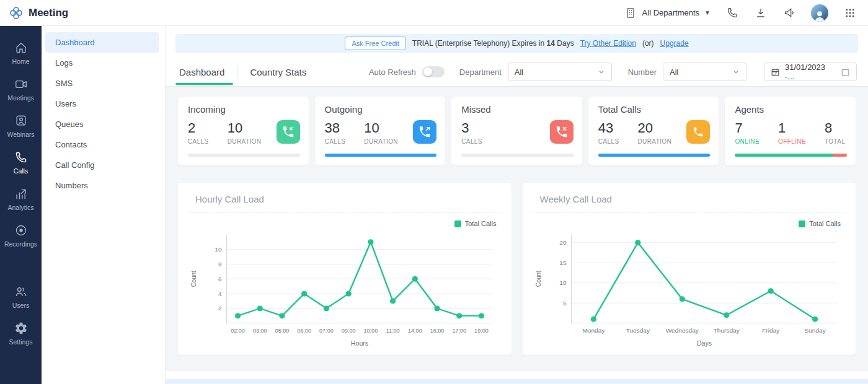 This screenshot has width=868, height=384. Describe the element at coordinates (21, 333) in the screenshot. I see `sidebar-item-settings: Settings` at that location.